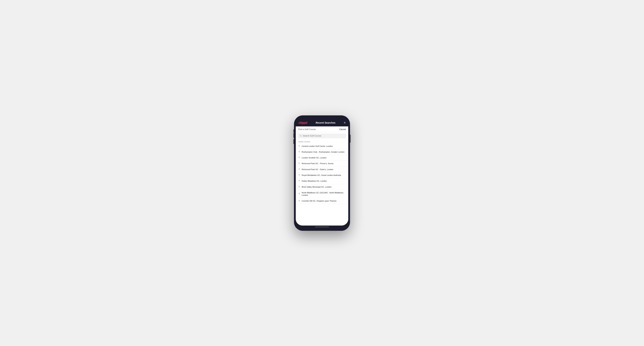 The width and height of the screenshot is (644, 346). Describe the element at coordinates (322, 187) in the screenshot. I see `list-item: Brent Valley Municipal GC, London` at that location.